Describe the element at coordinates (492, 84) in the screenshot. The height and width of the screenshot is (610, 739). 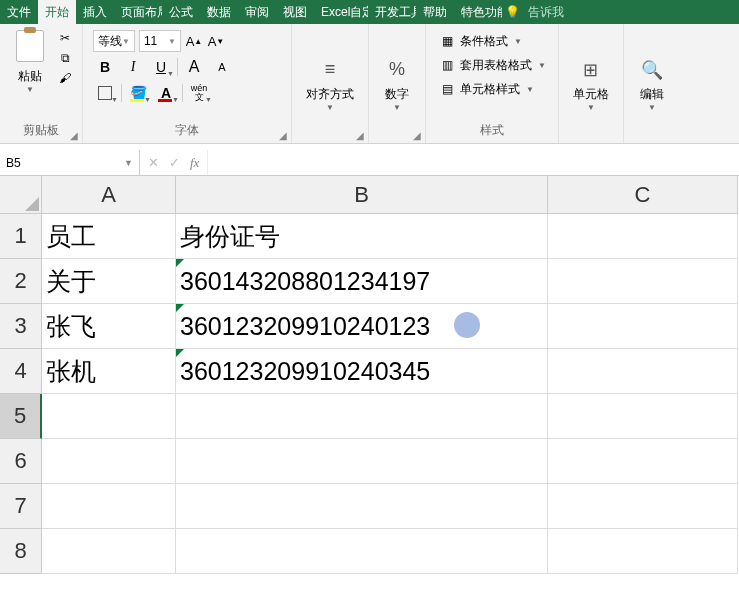
I see `group-styles: ▦ 条件格式▼ ▥ 套用表格格式▼ ▤ 单元格样式▼ 样式` at that location.